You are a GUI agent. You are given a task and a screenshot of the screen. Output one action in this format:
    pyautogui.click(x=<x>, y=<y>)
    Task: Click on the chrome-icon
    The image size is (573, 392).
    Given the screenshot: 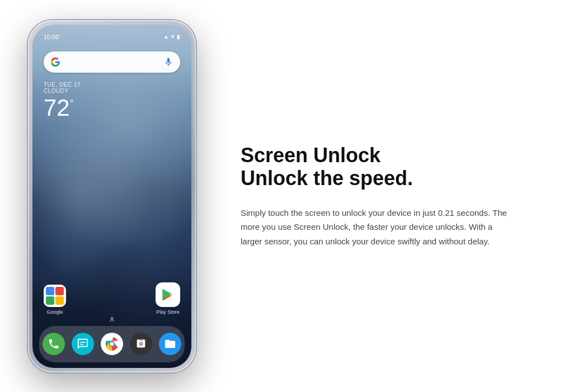 What is the action you would take?
    pyautogui.click(x=112, y=344)
    